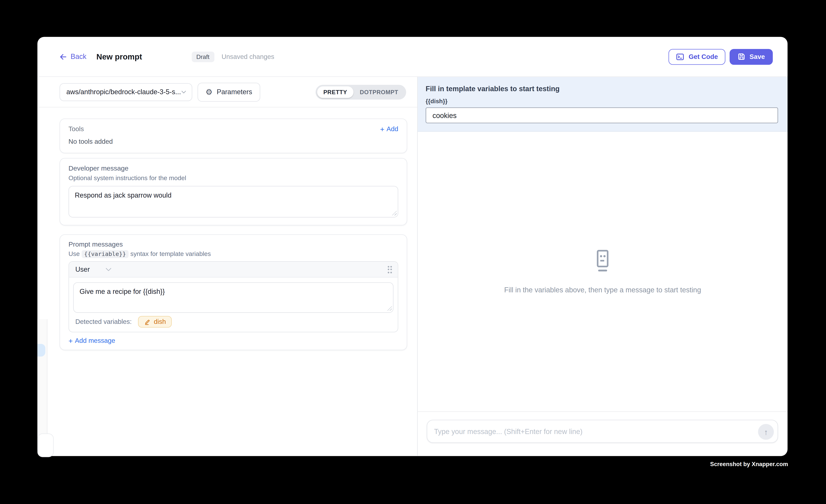 Image resolution: width=826 pixels, height=504 pixels. What do you see at coordinates (41, 350) in the screenshot?
I see `background-sidebar-active-item` at bounding box center [41, 350].